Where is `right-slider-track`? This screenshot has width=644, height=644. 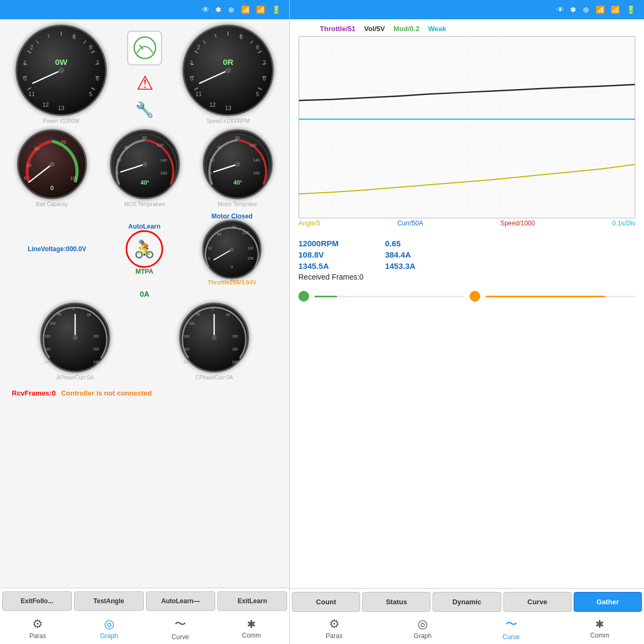
right-slider-track is located at coordinates (560, 296).